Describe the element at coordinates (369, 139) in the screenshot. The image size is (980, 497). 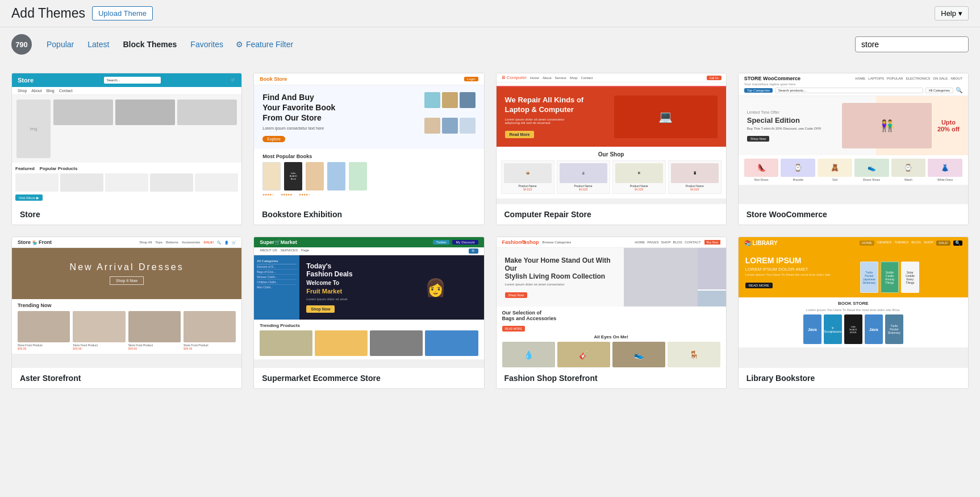
I see `theme-screenshot-bookstore: Book Store Login Find And BuyYour Favori…` at that location.